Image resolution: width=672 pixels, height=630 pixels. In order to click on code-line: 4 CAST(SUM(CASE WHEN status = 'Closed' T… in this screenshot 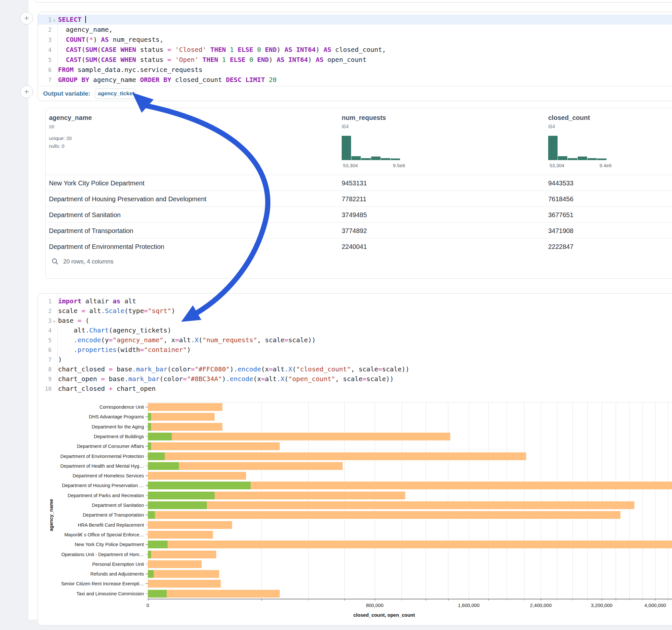, I will do `click(355, 50)`.